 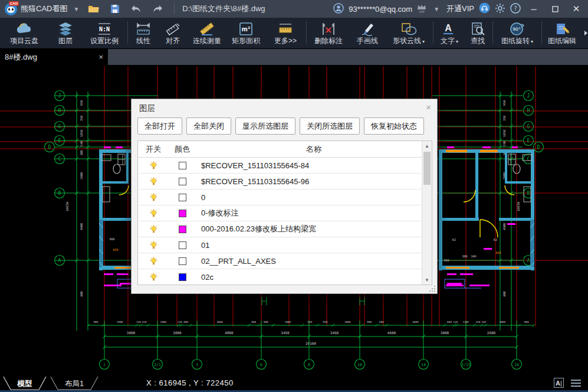 What do you see at coordinates (280, 261) in the screenshot?
I see `layer-row: 02__PRT_ALL_AXES` at bounding box center [280, 261].